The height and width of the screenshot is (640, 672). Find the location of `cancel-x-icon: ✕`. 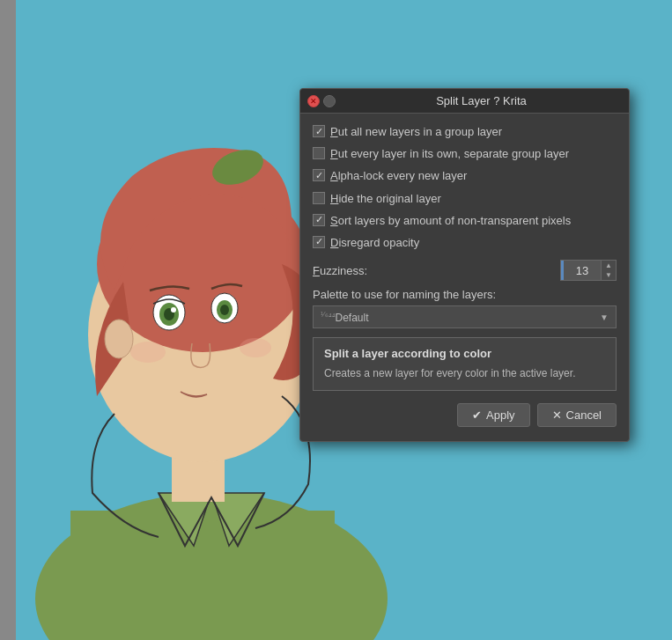

cancel-x-icon: ✕ is located at coordinates (557, 416).